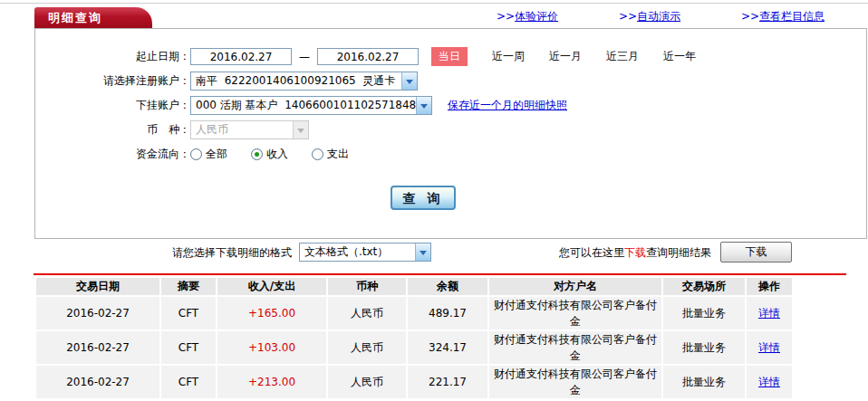 The height and width of the screenshot is (401, 868). What do you see at coordinates (414, 348) in the screenshot?
I see `table-row: 2016-02-27 CFT +103.00 人民币 324.17 财付通支付科…` at bounding box center [414, 348].